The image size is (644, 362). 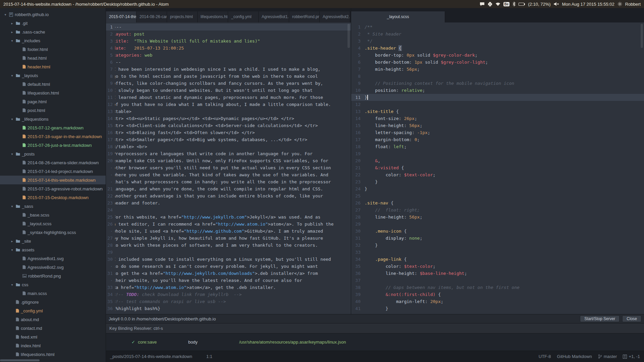 I want to click on status-file-path: _posts/2015-07-14-this-website.markdown, so click(x=151, y=357).